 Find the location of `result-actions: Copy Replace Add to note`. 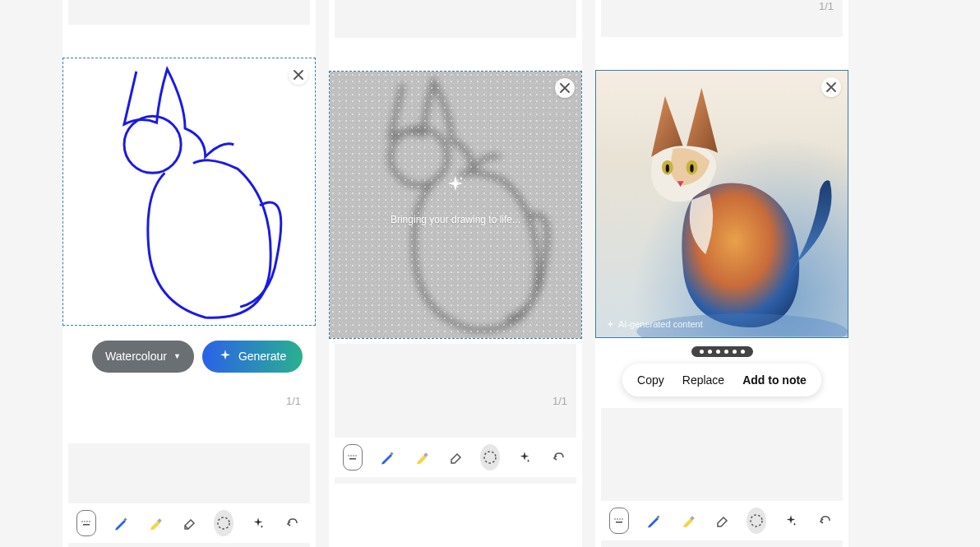

result-actions: Copy Replace Add to note is located at coordinates (722, 380).